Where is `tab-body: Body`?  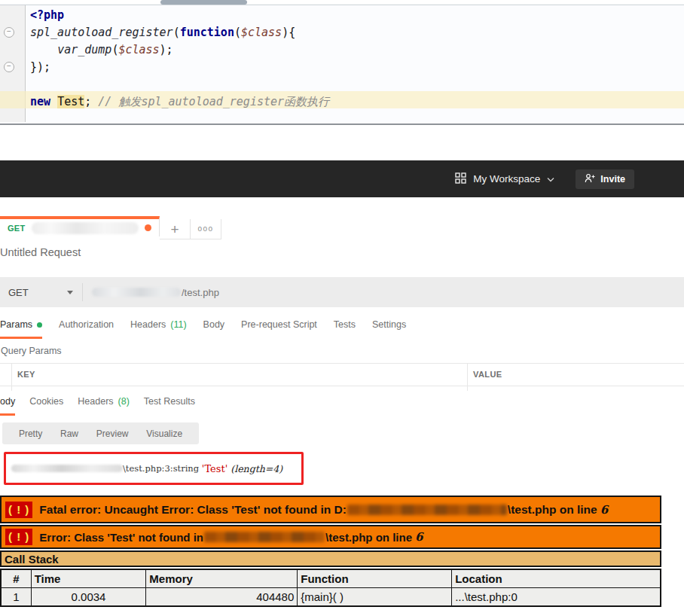
tab-body: Body is located at coordinates (214, 329).